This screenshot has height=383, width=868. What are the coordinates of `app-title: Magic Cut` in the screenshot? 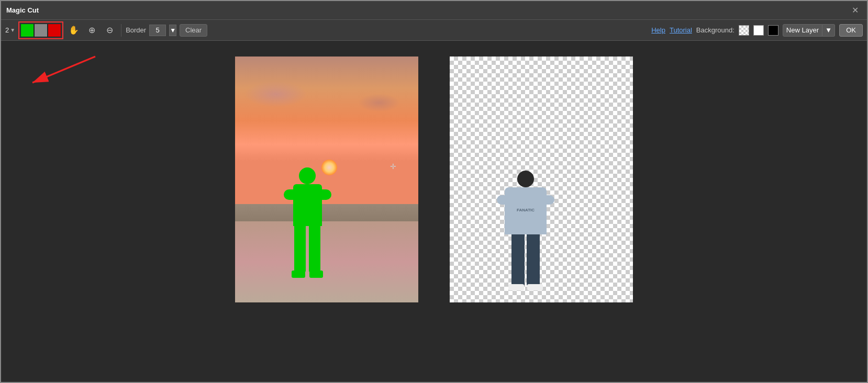 It's located at (427, 10).